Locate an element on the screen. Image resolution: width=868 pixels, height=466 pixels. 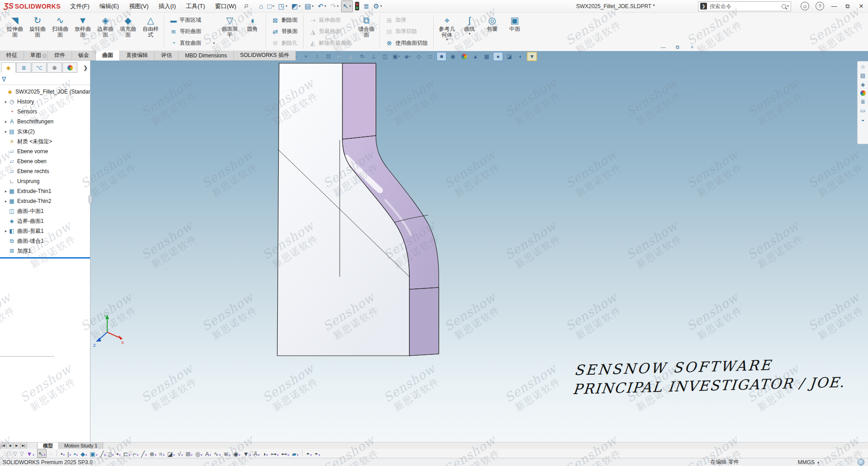
select-tool-button: ↖▾ is located at coordinates (347, 6).